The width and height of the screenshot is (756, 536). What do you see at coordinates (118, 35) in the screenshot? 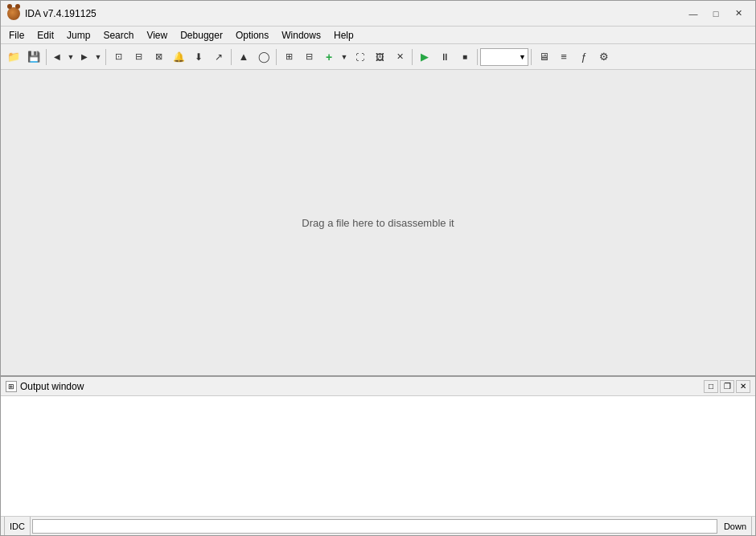
I see `menu-search: Search` at bounding box center [118, 35].